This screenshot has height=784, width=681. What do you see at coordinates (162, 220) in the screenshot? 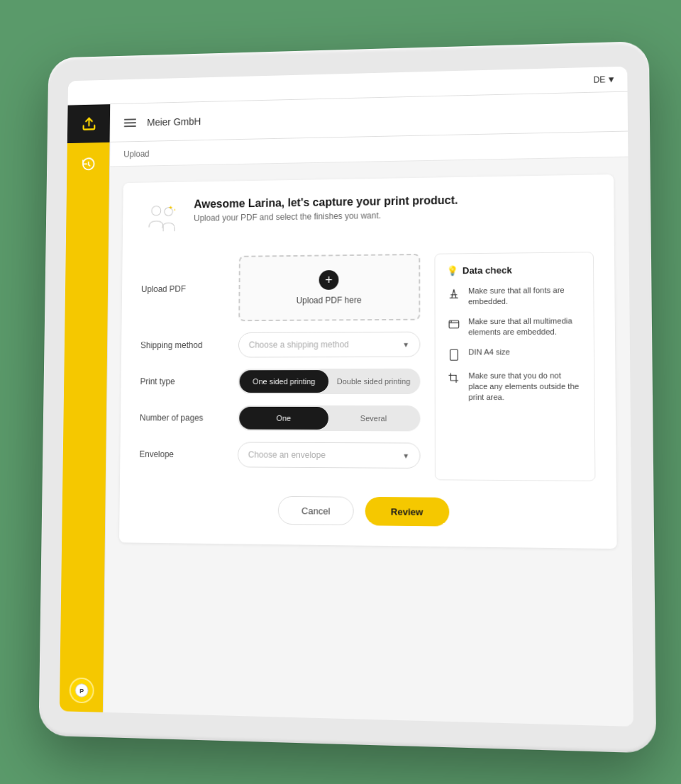
I see `hero-illustration` at bounding box center [162, 220].